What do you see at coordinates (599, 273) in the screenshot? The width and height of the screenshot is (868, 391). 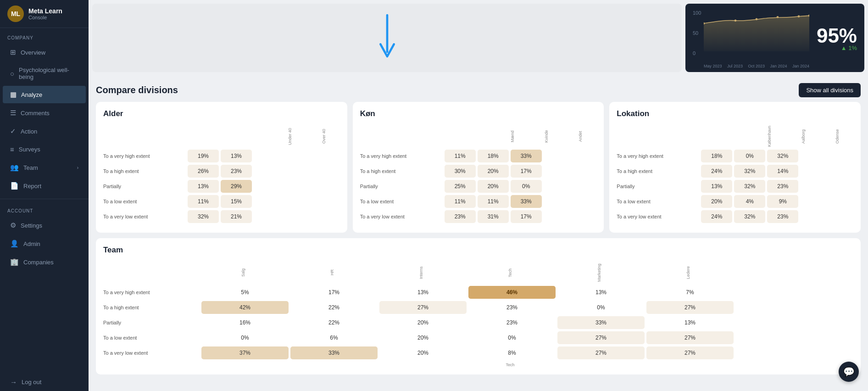 I see `team-col-marketing: Marketing` at bounding box center [599, 273].